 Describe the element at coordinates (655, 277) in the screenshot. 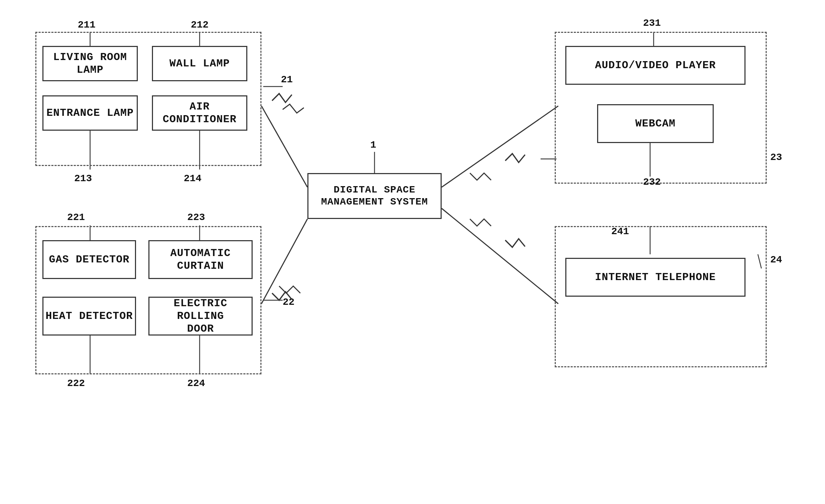

I see `box-241: INTERNET TELEPHONE` at that location.